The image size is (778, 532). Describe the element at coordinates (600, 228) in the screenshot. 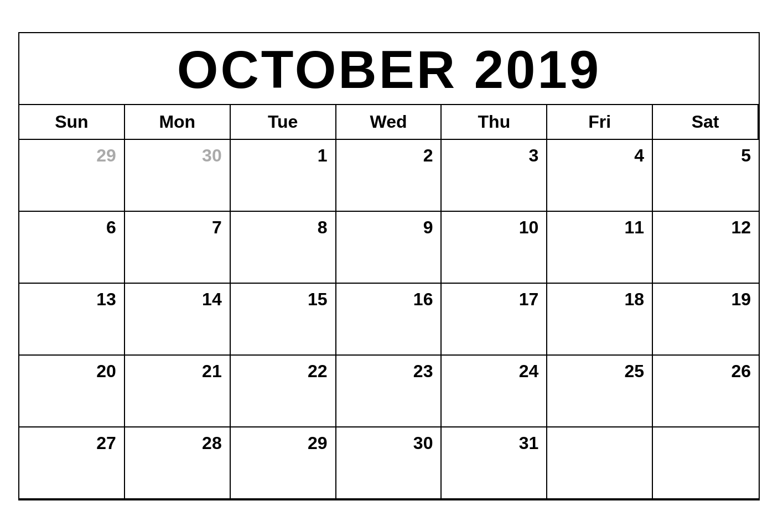

I see `day-number: 11` at that location.